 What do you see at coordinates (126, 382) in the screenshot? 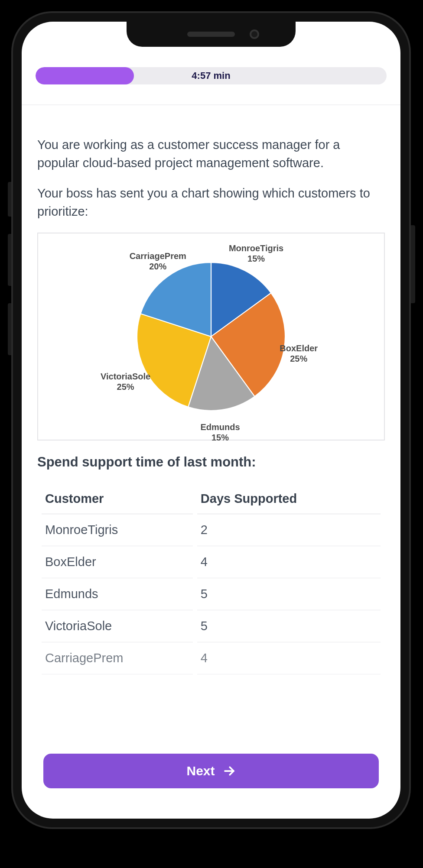
I see `pie-slice-label: VictoriaSole25%` at bounding box center [126, 382].